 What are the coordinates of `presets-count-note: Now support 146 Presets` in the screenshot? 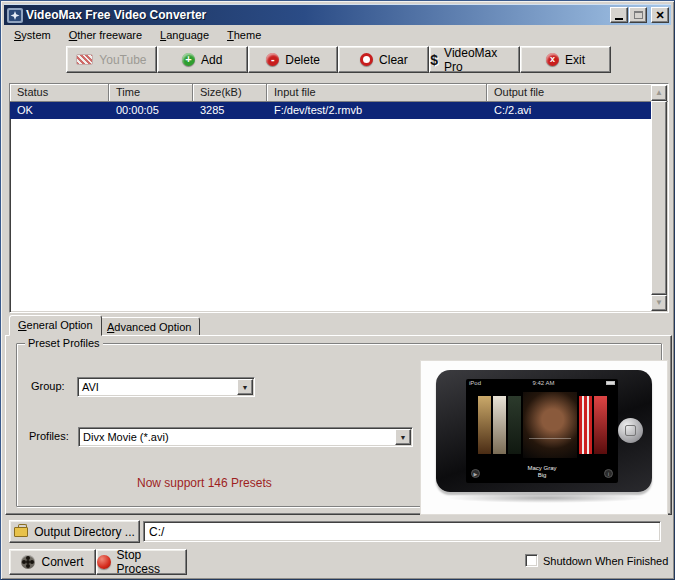 It's located at (204, 483).